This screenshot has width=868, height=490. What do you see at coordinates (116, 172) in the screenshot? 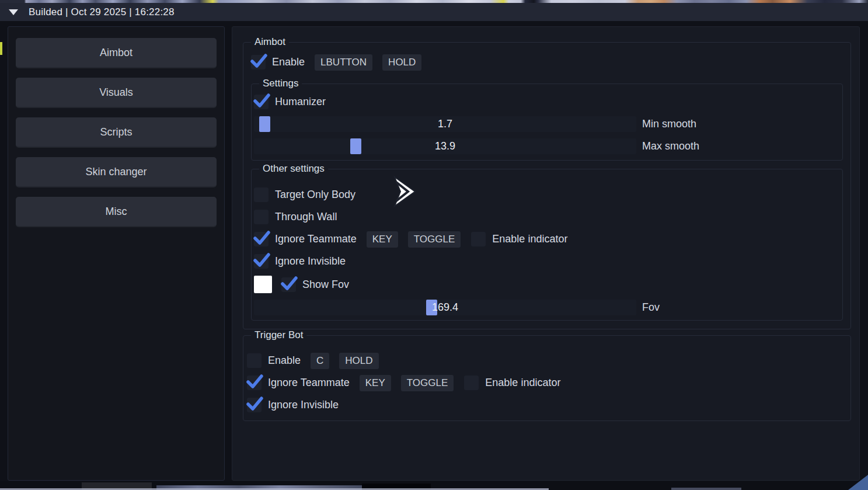
I see `sidebar-item-skin-changer: Skin changer` at bounding box center [116, 172].